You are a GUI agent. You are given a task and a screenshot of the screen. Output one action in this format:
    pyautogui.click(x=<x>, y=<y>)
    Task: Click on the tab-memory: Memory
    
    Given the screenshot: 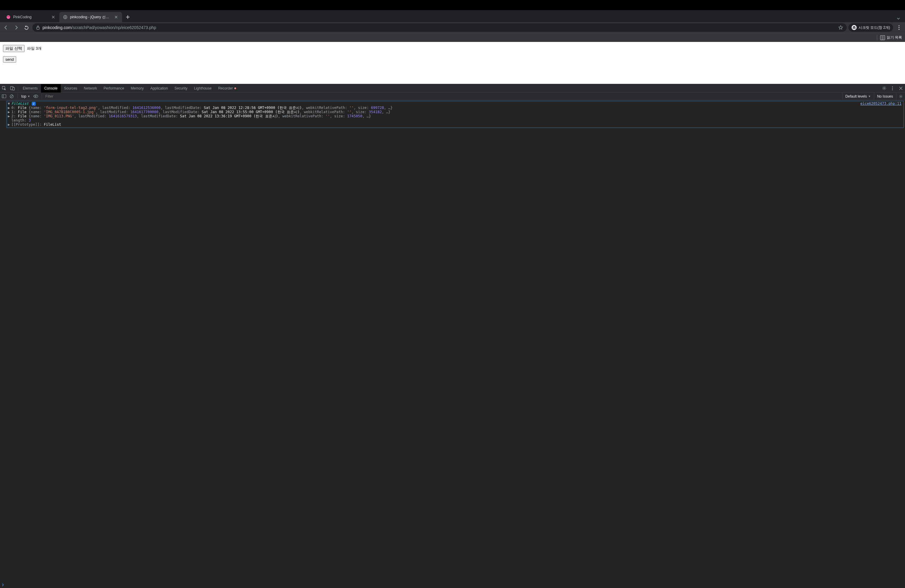 What is the action you would take?
    pyautogui.click(x=137, y=88)
    